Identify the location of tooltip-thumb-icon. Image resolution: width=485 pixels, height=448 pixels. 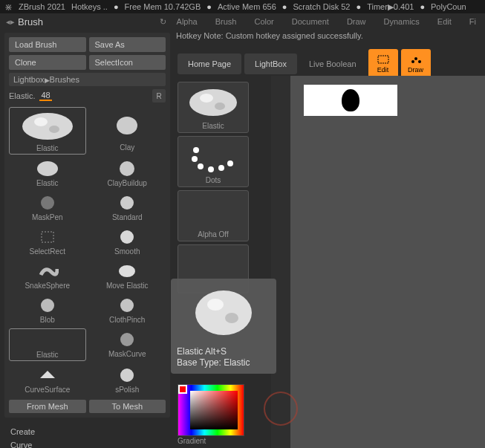
(224, 313).